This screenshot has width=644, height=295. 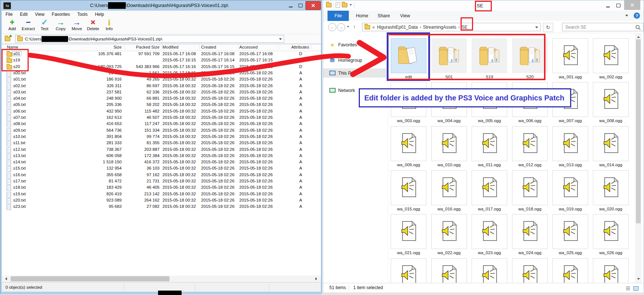 What do you see at coordinates (160, 79) in the screenshot?
I see `file-row-s01.txt: s01.txt186 91649 2652015-05-18 00:322015…` at bounding box center [160, 79].